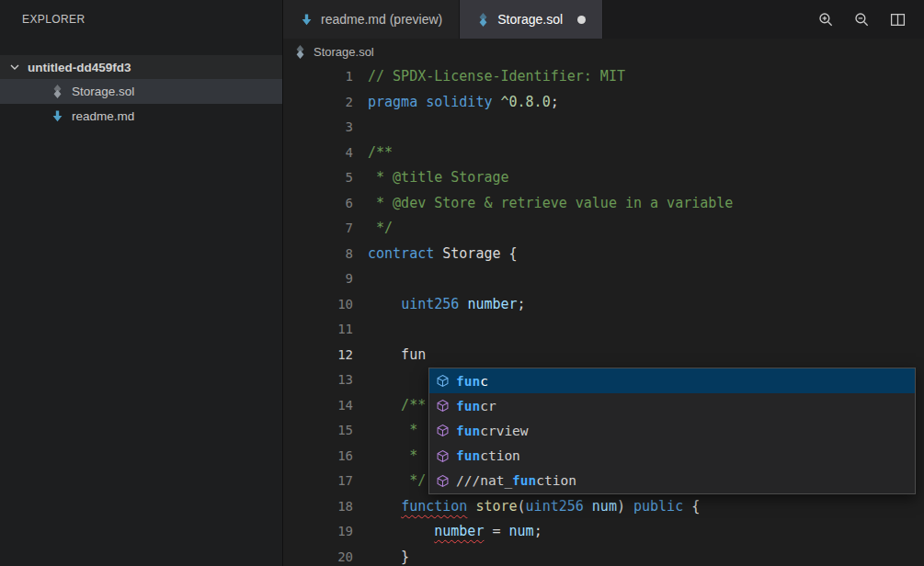 The height and width of the screenshot is (566, 924). What do you see at coordinates (318, 128) in the screenshot?
I see `line-number: 3` at bounding box center [318, 128].